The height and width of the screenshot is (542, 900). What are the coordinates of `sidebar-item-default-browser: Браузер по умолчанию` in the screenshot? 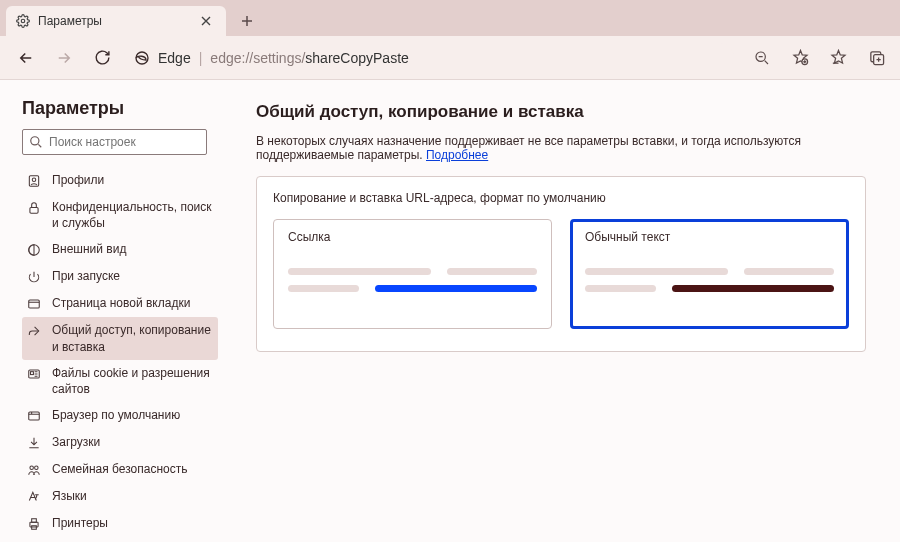 It's located at (120, 416).